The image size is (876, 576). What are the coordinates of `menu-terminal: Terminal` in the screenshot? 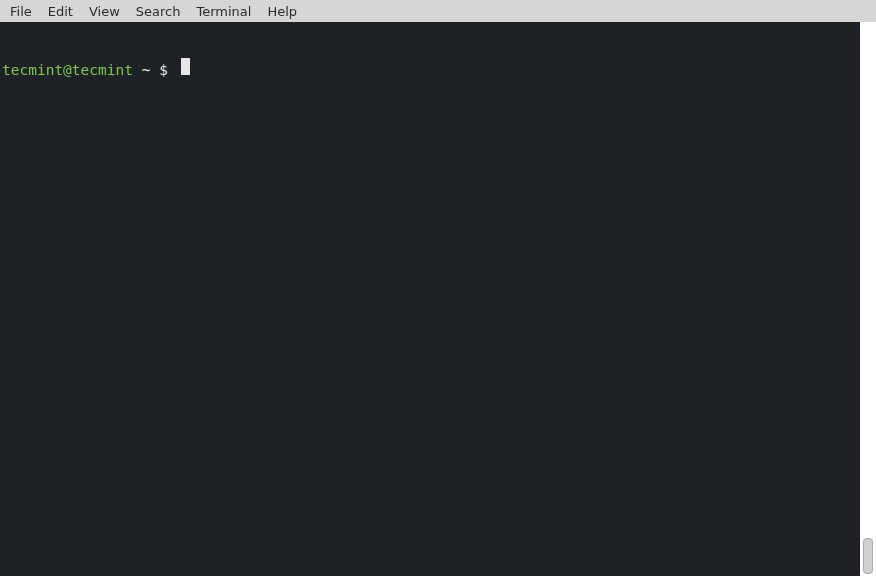 It's located at (224, 12).